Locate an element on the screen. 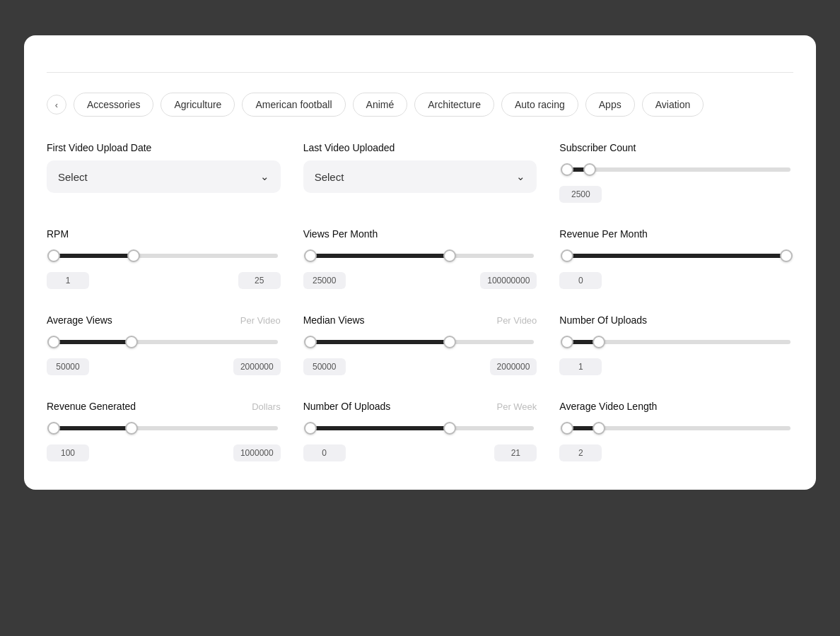  slider-values-number-of-uploads-week: 021 is located at coordinates (420, 453).